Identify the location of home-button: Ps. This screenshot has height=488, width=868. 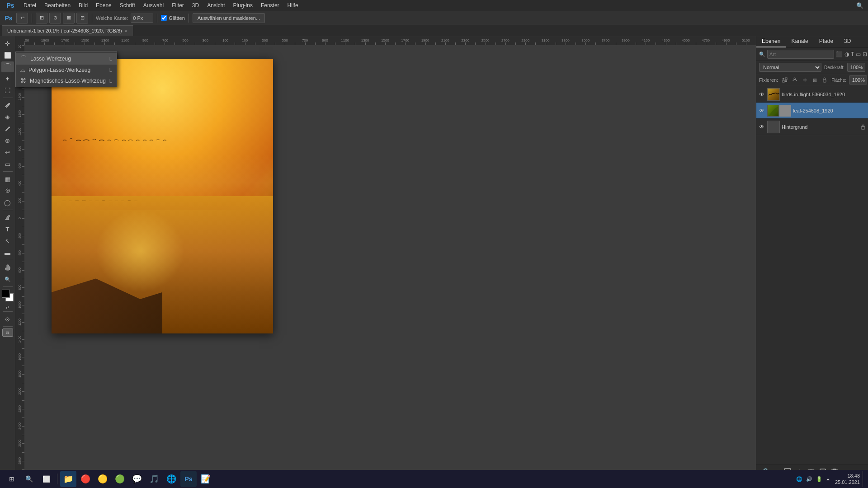
(9, 18).